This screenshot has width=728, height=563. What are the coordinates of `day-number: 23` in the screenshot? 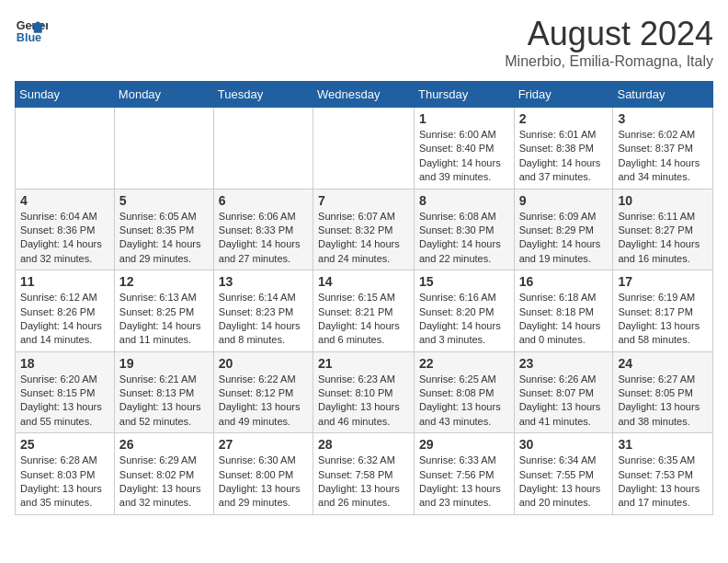 It's located at (564, 363).